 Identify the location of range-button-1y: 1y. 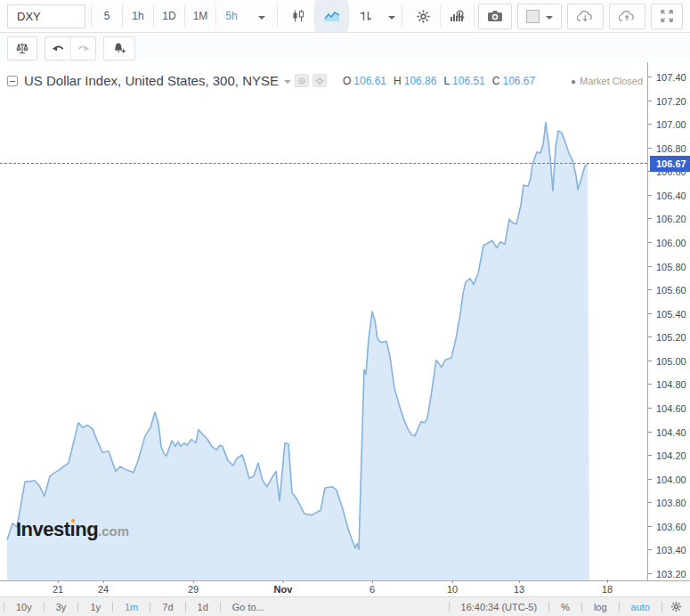
(95, 607).